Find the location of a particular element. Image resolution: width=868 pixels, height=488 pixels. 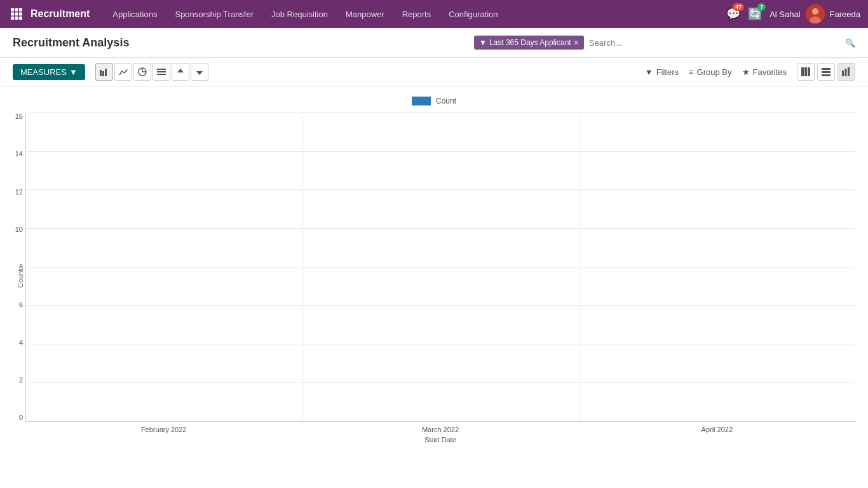

chart-legend: Count is located at coordinates (434, 101).